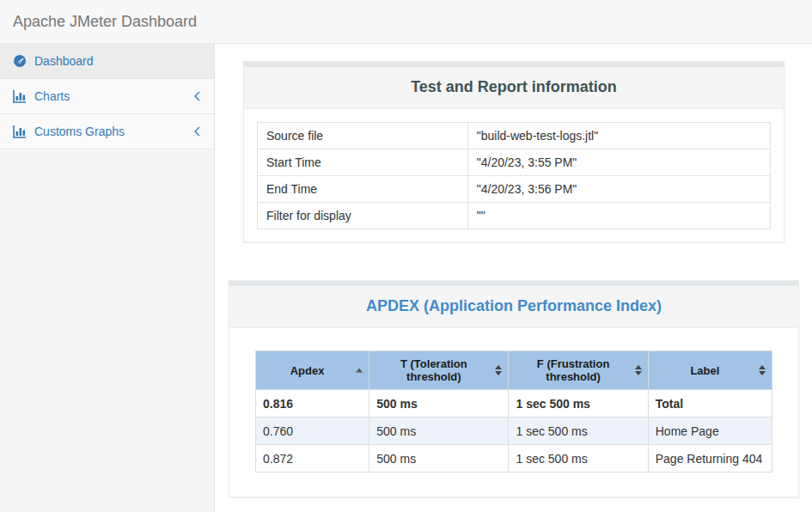 Image resolution: width=812 pixels, height=512 pixels. I want to click on info-label: End Time, so click(363, 189).